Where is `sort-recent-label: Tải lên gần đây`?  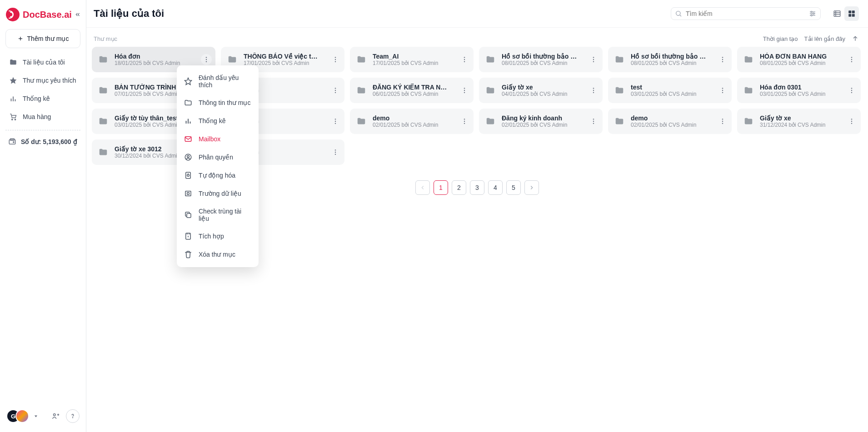
sort-recent-label: Tải lên gần đây is located at coordinates (825, 39).